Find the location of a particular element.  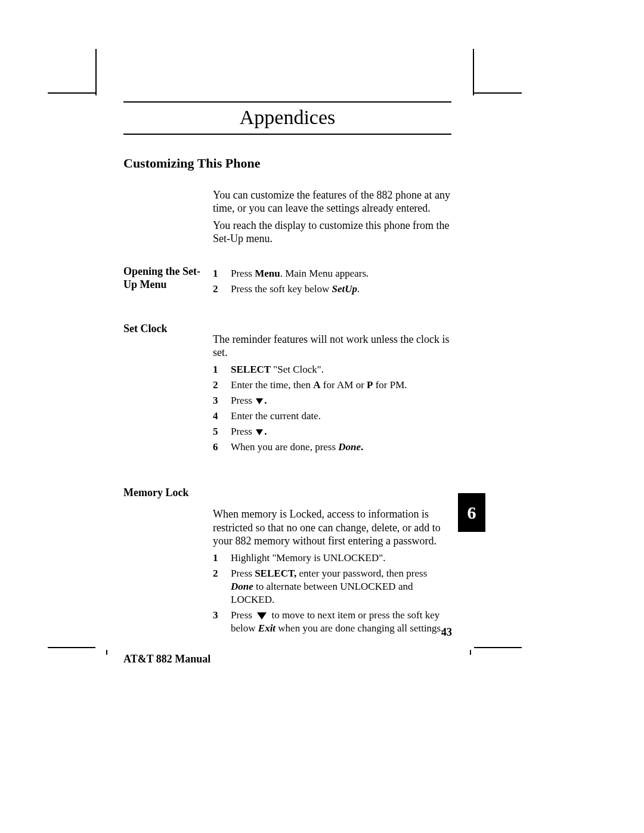

footer-title: AT&T 882 Manual is located at coordinates (167, 659).